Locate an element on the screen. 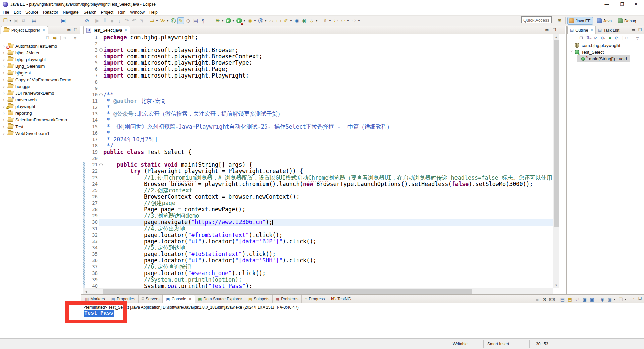 This screenshot has height=349, width=644. code-line-21: public static void main(String[] args) { is located at coordinates (178, 165).